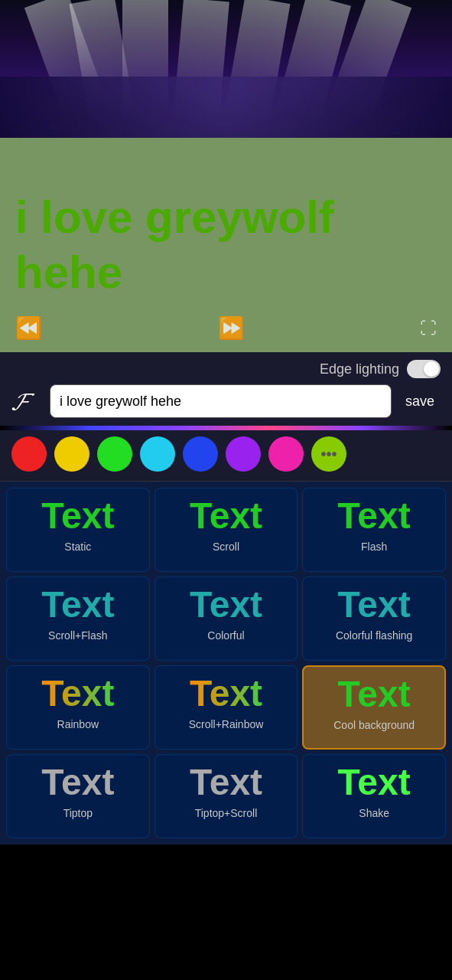  I want to click on effect-label-colorful-flashing: Colorful flashing, so click(374, 635).